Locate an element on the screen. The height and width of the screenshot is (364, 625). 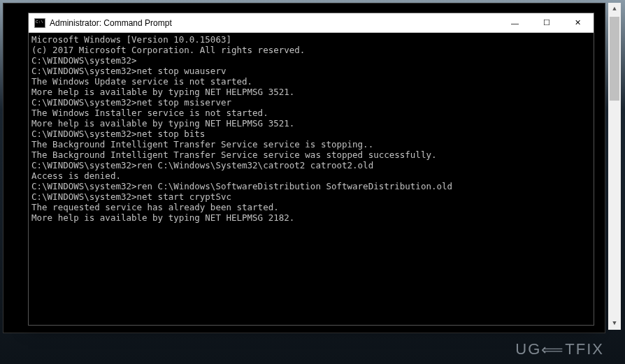
watermark: UG⟸TFIX is located at coordinates (559, 349).